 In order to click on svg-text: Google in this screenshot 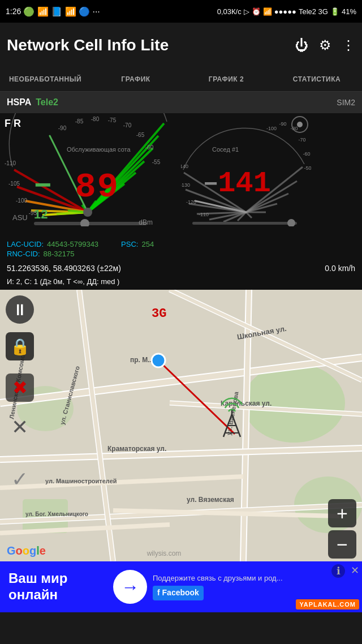, I will do `click(26, 551)`.